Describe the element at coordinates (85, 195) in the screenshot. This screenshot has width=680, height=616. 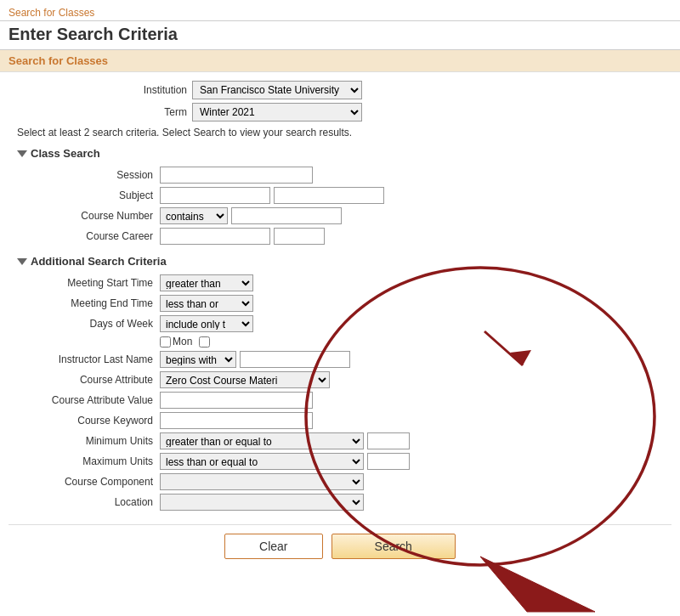
I see `subject-label: Subject` at that location.